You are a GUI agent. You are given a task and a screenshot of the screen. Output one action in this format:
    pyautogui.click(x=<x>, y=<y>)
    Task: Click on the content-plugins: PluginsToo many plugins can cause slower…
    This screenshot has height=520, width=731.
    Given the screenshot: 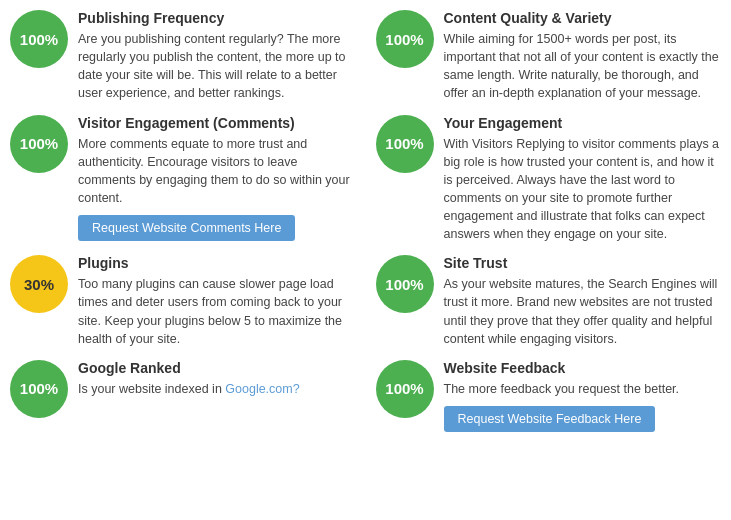 What is the action you would take?
    pyautogui.click(x=217, y=302)
    